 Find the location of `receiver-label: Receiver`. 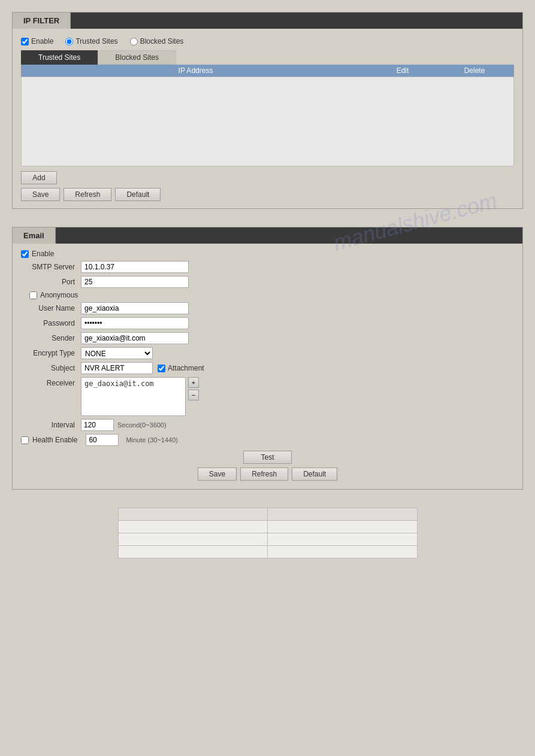

receiver-label: Receiver is located at coordinates (51, 383).